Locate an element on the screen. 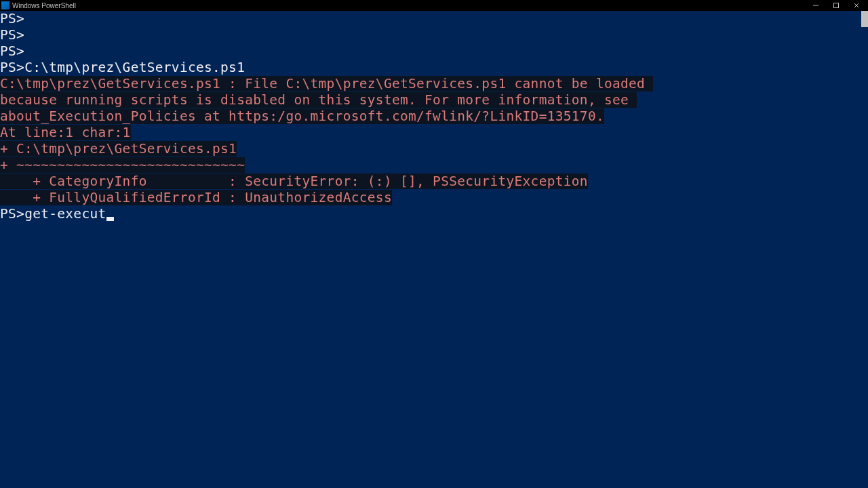 This screenshot has width=868, height=488. scrollbar is located at coordinates (865, 249).